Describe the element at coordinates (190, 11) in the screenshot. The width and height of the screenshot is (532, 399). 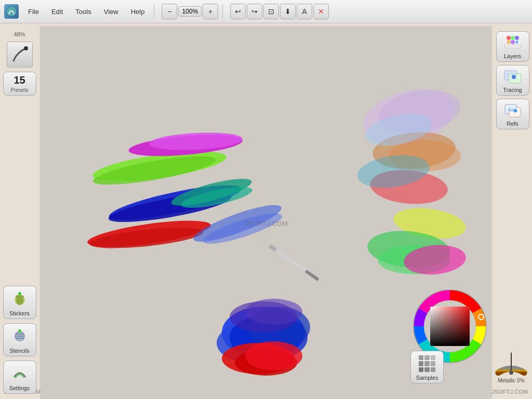
I see `zoom-value: 100%` at that location.